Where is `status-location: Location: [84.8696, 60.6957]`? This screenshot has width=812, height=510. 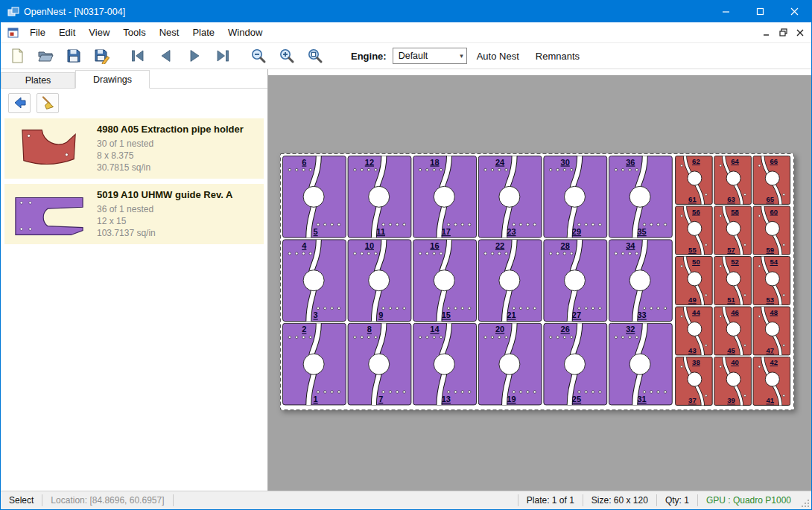 status-location: Location: [84.8696, 60.6957] is located at coordinates (107, 500).